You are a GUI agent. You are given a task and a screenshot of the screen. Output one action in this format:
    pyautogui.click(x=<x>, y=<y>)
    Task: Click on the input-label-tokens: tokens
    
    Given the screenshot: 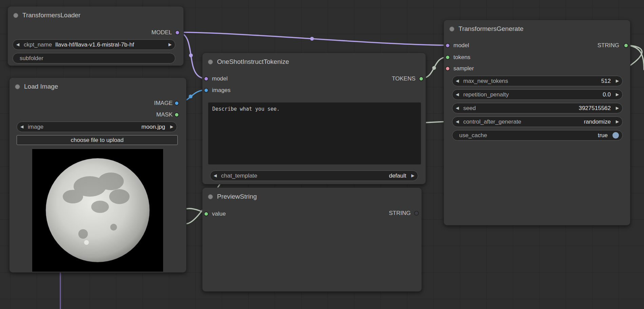 What is the action you would take?
    pyautogui.click(x=462, y=57)
    